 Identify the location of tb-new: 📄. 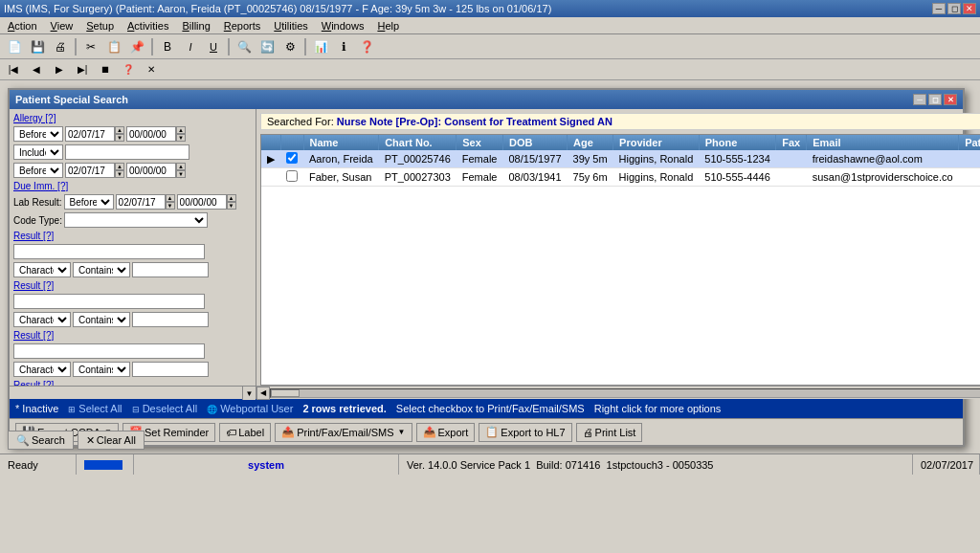
(14, 47).